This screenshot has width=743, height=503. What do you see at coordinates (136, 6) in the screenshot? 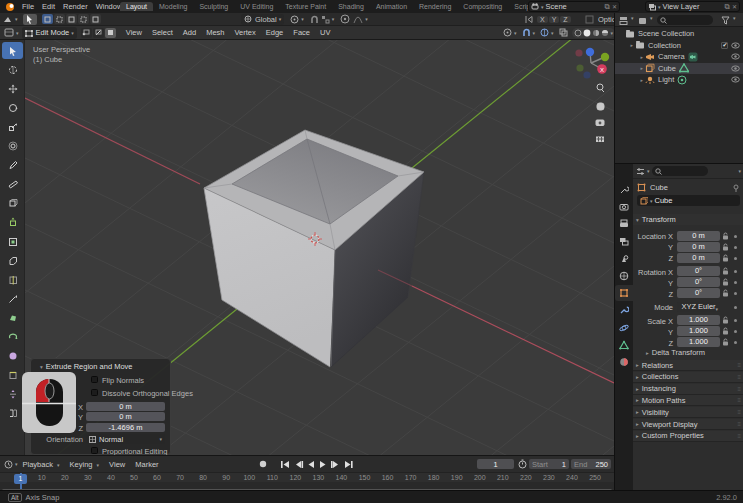
I see `workspace-tab-layout: Layout` at bounding box center [136, 6].